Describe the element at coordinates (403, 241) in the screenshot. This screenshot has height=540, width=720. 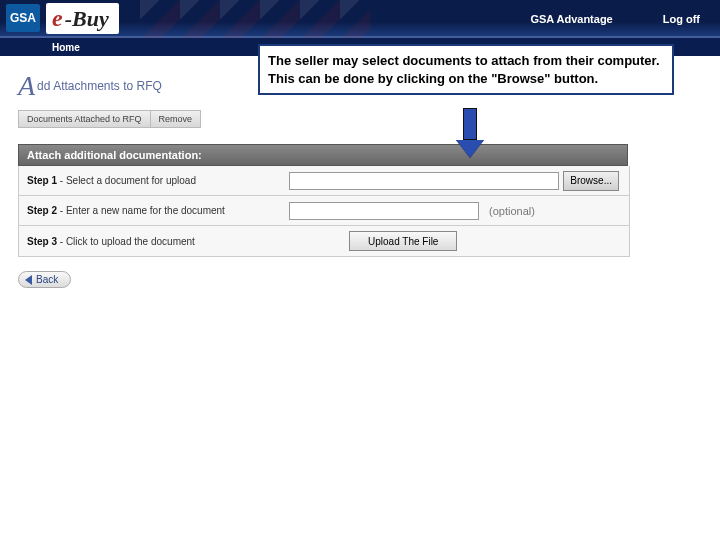
I see `upload-file-button: Upload The File` at that location.